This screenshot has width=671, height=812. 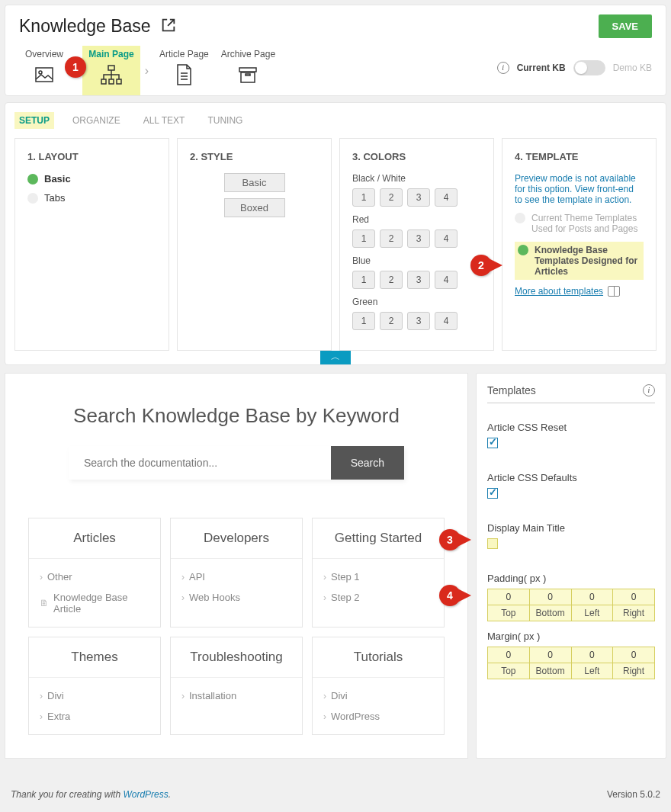 What do you see at coordinates (378, 576) in the screenshot?
I see `category-item: ›Step 1` at bounding box center [378, 576].